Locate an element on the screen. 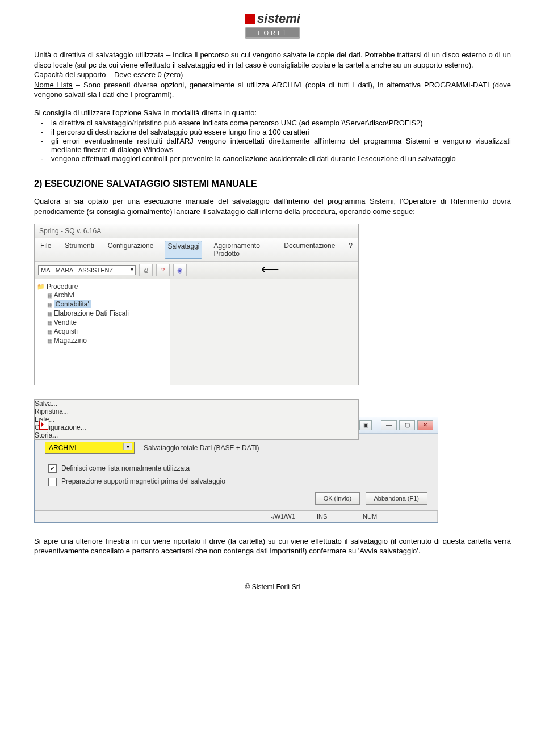  dropdown-item-storia: Storia... is located at coordinates (196, 435).